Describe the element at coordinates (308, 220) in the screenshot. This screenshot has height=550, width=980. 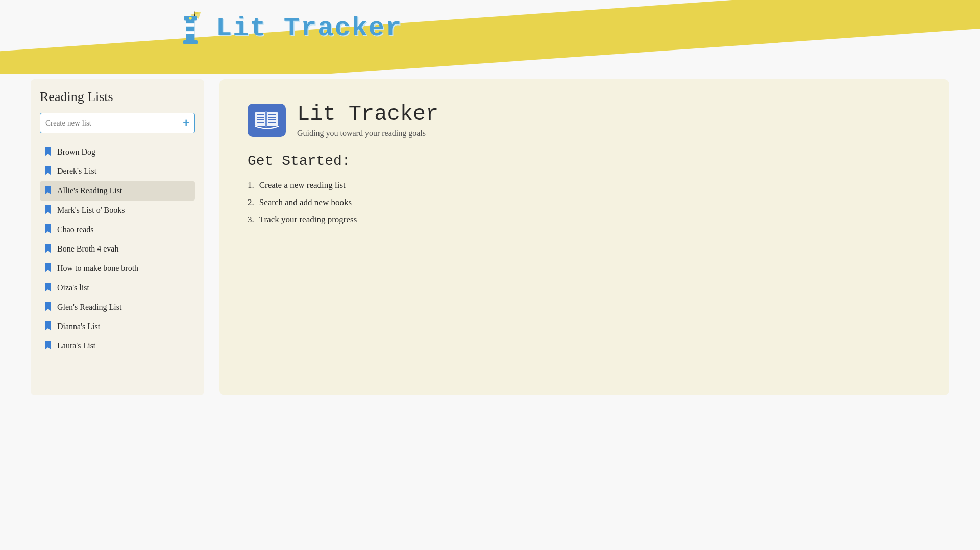
I see `step-text: Track your reading progress` at that location.